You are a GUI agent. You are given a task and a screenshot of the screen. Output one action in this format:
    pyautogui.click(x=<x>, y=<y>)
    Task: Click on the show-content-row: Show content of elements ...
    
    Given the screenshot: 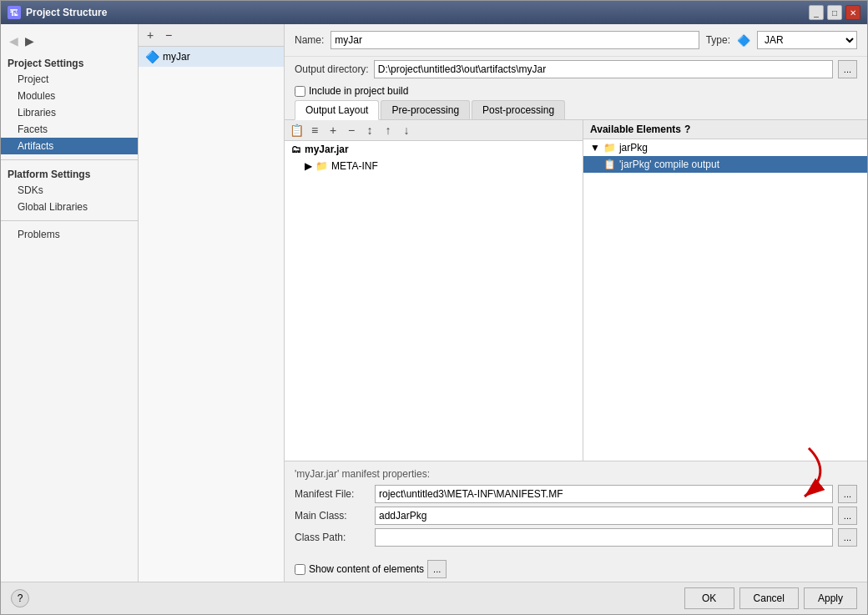 What is the action you would take?
    pyautogui.click(x=576, y=569)
    